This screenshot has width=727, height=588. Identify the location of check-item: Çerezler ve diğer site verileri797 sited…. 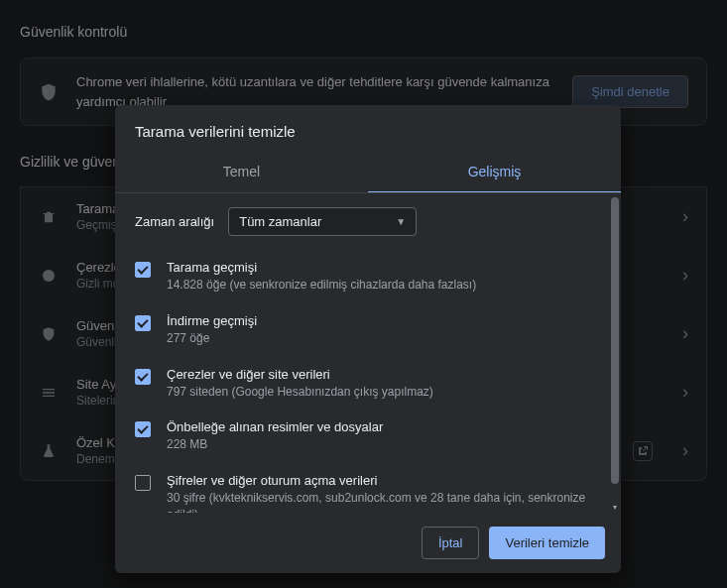
(376, 384).